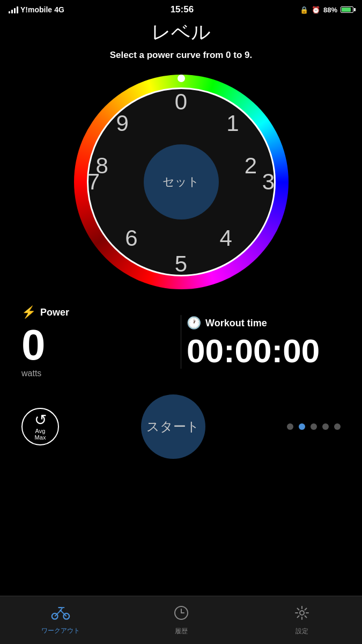  Describe the element at coordinates (181, 620) in the screenshot. I see `tab-bar: ワークアウト 履歴 設定` at that location.